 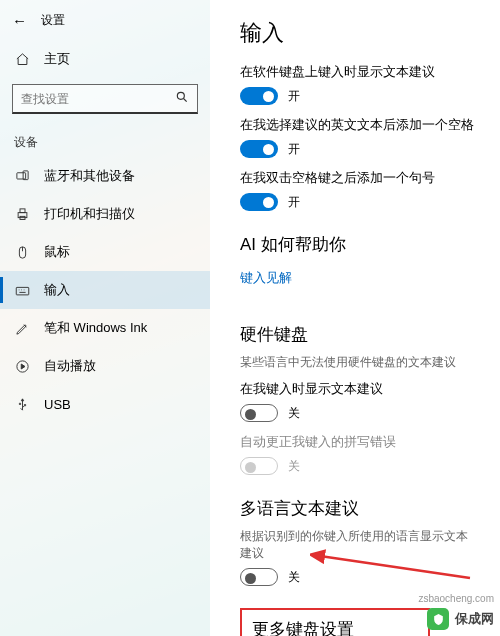 What do you see at coordinates (259, 466) in the screenshot?
I see `toggle-hw-autocorrect` at bounding box center [259, 466].